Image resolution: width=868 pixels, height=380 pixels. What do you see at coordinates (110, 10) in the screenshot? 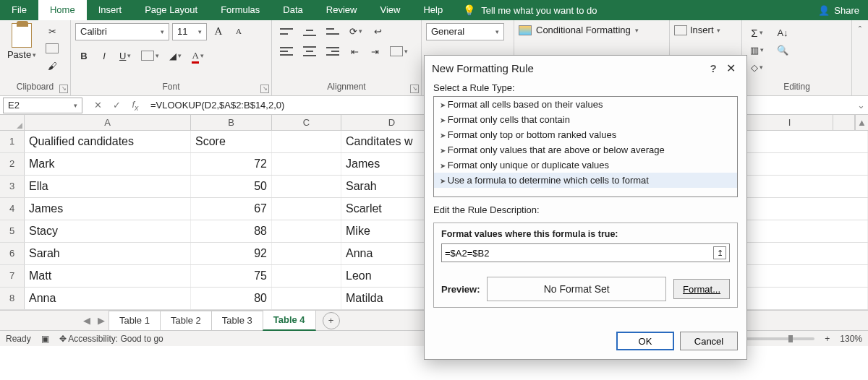
I see `tab-insert: Insert` at bounding box center [110, 10].